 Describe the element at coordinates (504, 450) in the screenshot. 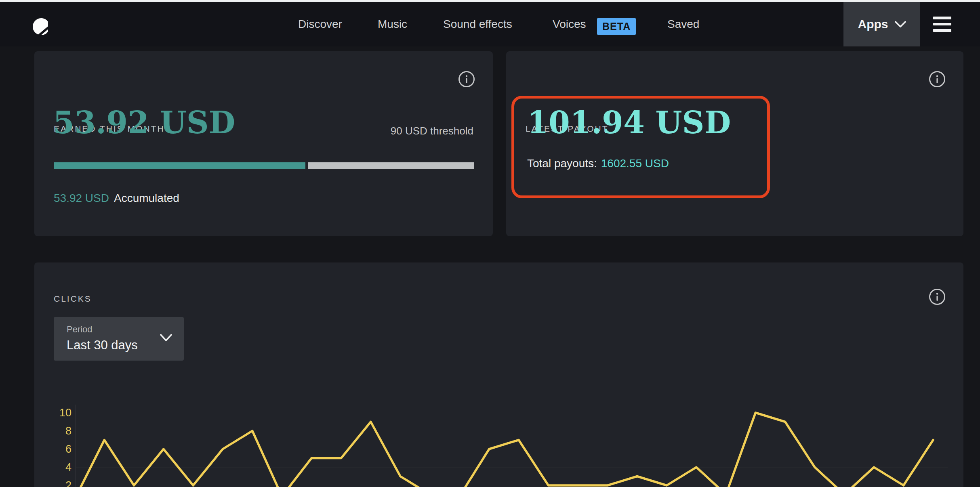

I see `clicks-line-series` at that location.